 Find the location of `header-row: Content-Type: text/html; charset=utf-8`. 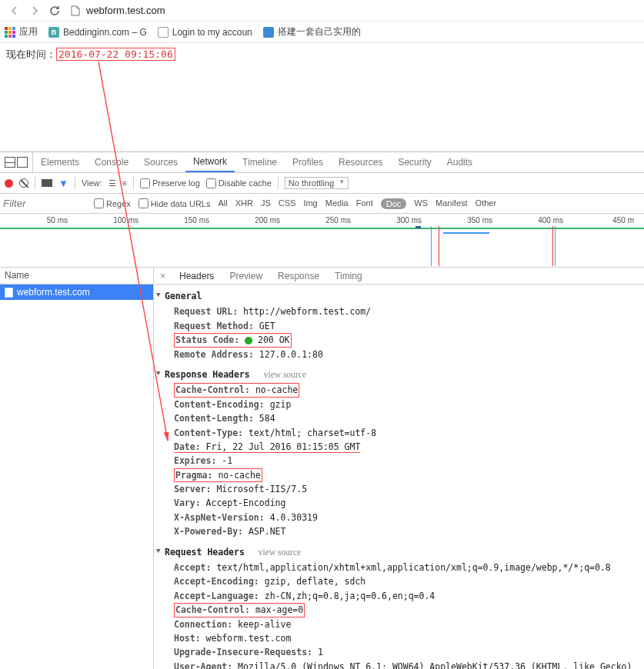

header-row: Content-Type: text/html; charset=utf-8 is located at coordinates (399, 433).